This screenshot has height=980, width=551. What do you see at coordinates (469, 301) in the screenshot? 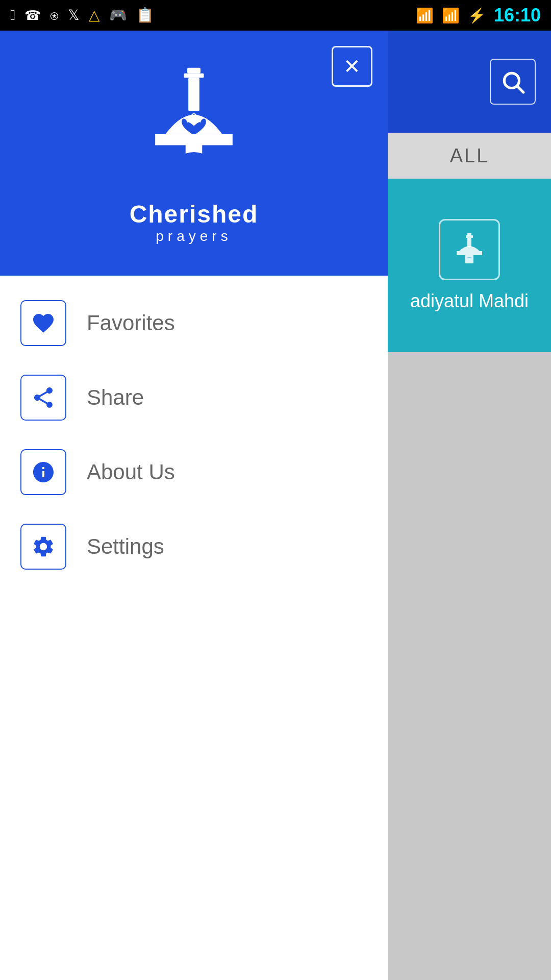
I see `card-title: adiyatul Mahdi` at bounding box center [469, 301].